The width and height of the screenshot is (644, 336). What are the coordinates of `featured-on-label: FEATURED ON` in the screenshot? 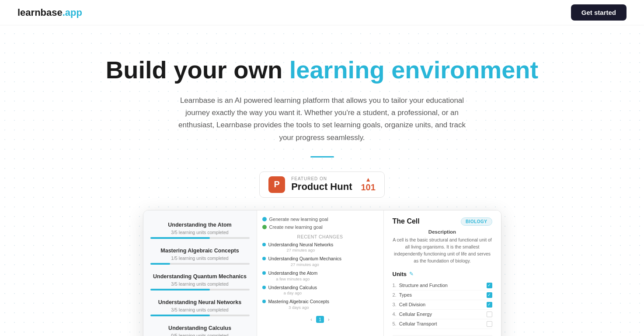 It's located at (309, 178).